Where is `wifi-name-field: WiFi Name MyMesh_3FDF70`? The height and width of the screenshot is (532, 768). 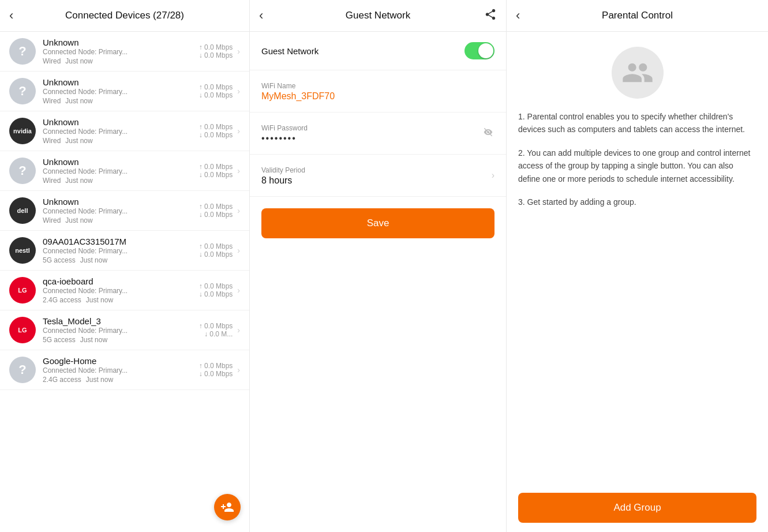 wifi-name-field: WiFi Name MyMesh_3FDF70 is located at coordinates (298, 91).